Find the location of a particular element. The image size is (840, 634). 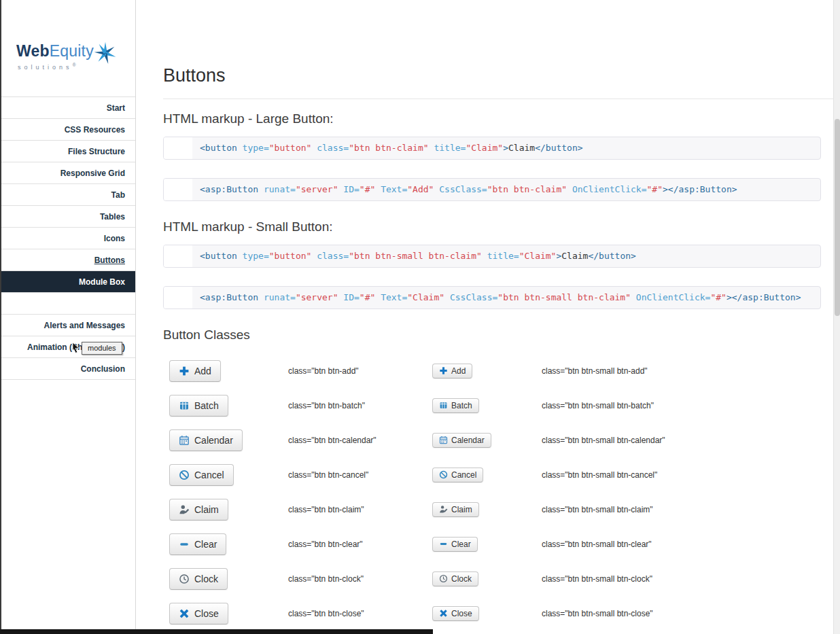

button-class-row-cancel: Cancelclass="btn btn-cancel"Cancelclass=… is located at coordinates (502, 474).